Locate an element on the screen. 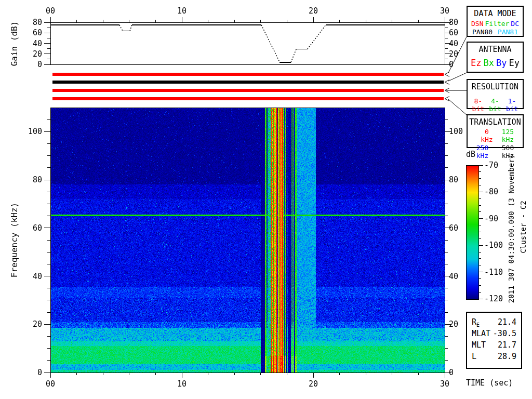 This screenshot has width=532, height=399. translation-status-bar is located at coordinates (248, 99).